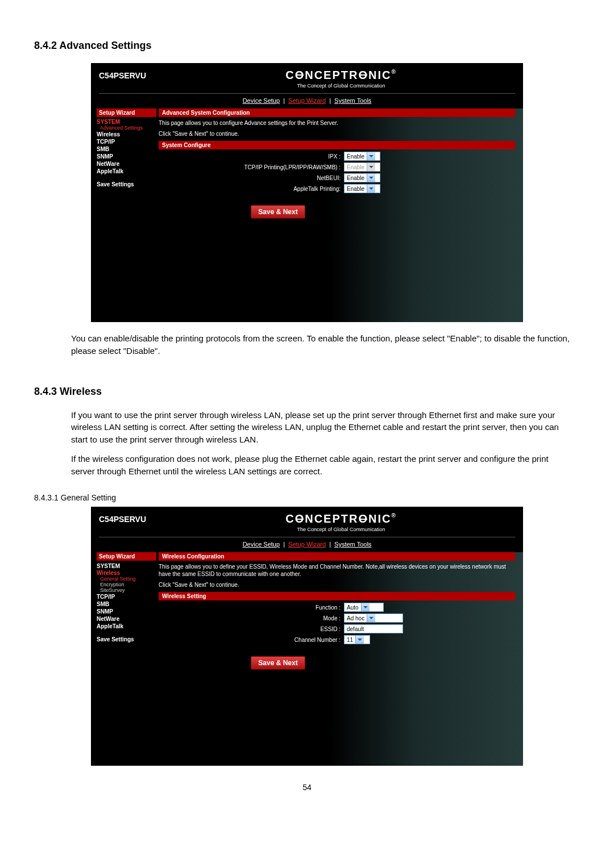  Describe the element at coordinates (307, 427) in the screenshot. I see `paragraph-wireless-1: If you want to use the print server thro…` at that location.